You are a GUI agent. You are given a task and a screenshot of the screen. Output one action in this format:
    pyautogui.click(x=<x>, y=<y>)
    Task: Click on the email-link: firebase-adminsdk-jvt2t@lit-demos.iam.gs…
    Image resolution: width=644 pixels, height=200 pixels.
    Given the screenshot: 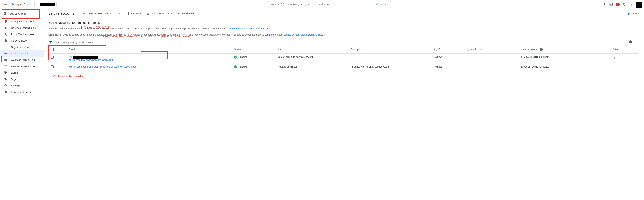 What is the action you would take?
    pyautogui.click(x=105, y=67)
    